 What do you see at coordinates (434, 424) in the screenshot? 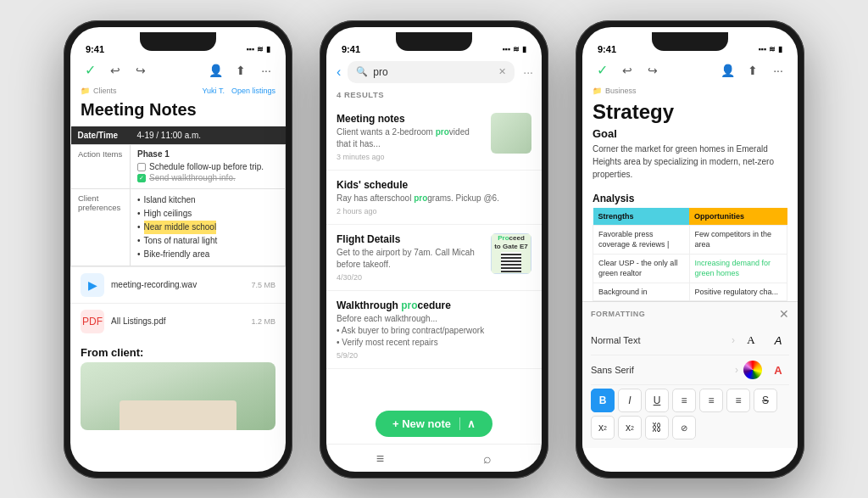
I see `new-note-button: + New note ∧` at bounding box center [434, 424].